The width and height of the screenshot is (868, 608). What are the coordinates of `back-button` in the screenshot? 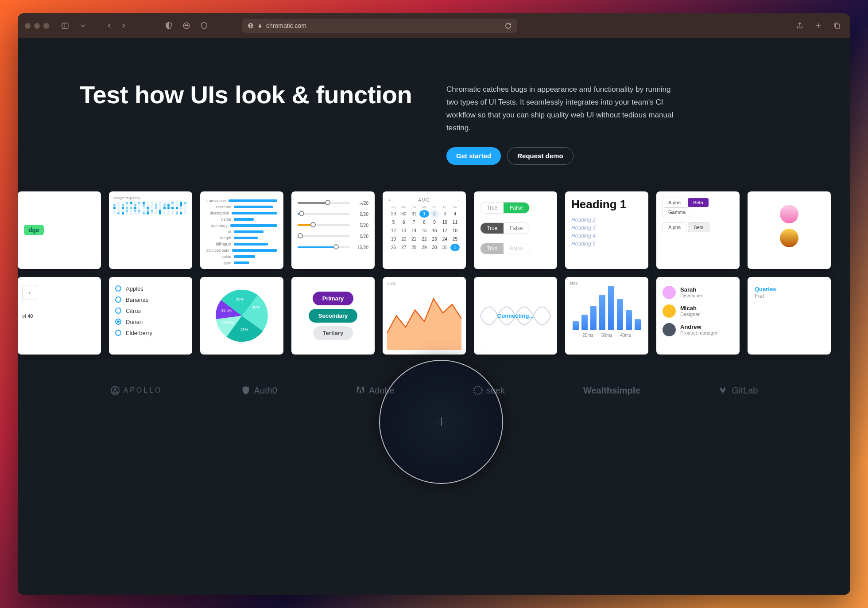 It's located at (109, 26).